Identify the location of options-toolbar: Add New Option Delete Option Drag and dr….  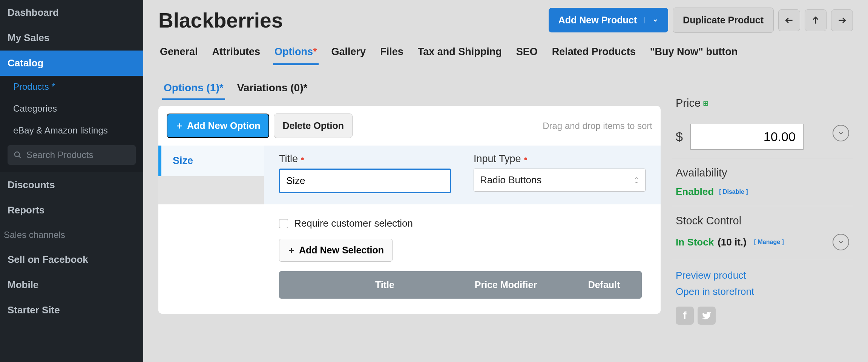
(409, 126).